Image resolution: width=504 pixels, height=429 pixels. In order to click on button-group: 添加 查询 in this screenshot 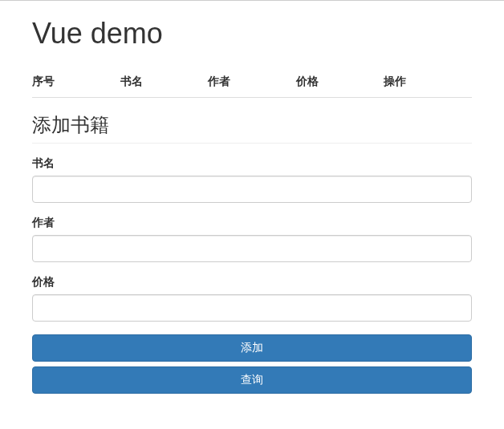, I will do `click(252, 364)`.